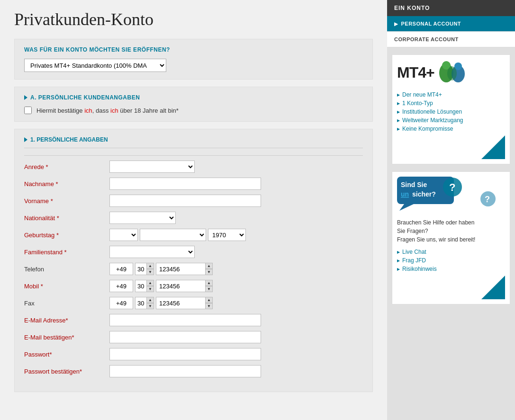 The height and width of the screenshot is (420, 515). Describe the element at coordinates (67, 201) in the screenshot. I see `vorname-label: Vorname *` at that location.